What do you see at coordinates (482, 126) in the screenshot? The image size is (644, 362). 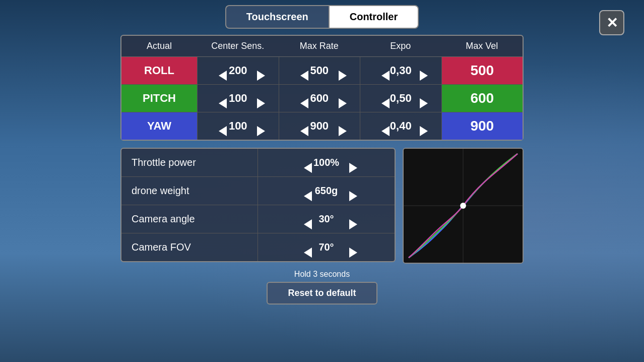 I see `yaw-maxvel-cell: 900` at bounding box center [482, 126].